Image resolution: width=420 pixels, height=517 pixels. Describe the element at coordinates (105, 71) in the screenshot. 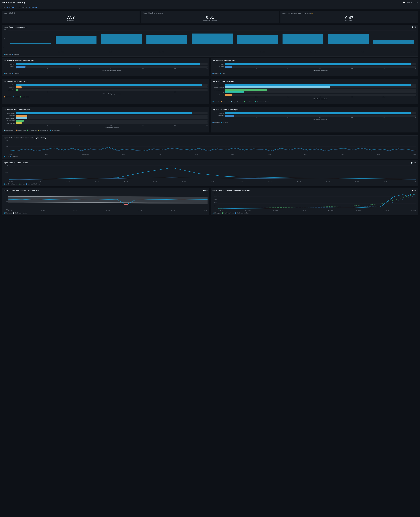

I see `source-cat-axis-title: Billion billedBytes per minute` at that location.